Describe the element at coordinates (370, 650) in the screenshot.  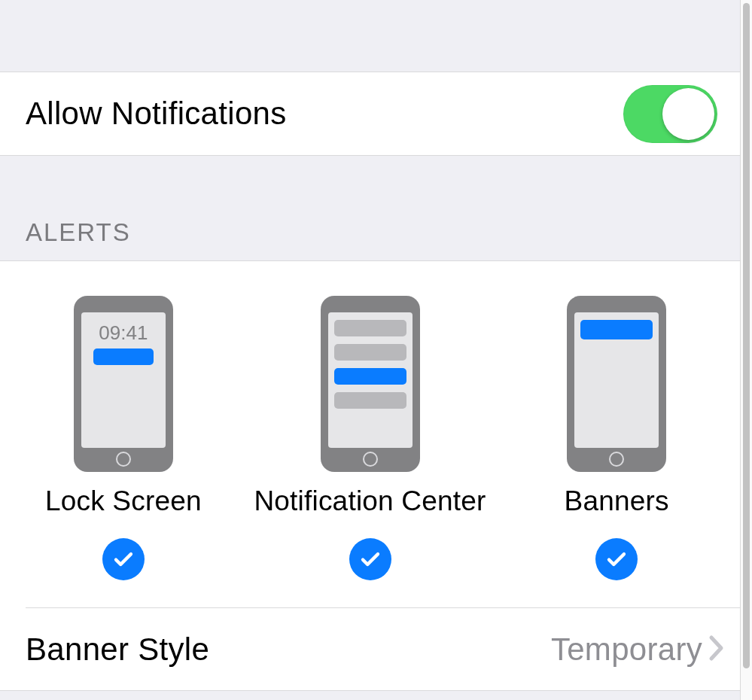
I see `banner-style-row: Banner Style Temporary` at that location.